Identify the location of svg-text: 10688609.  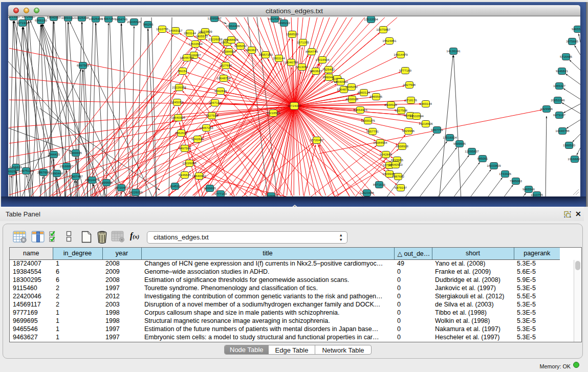
(231, 40).